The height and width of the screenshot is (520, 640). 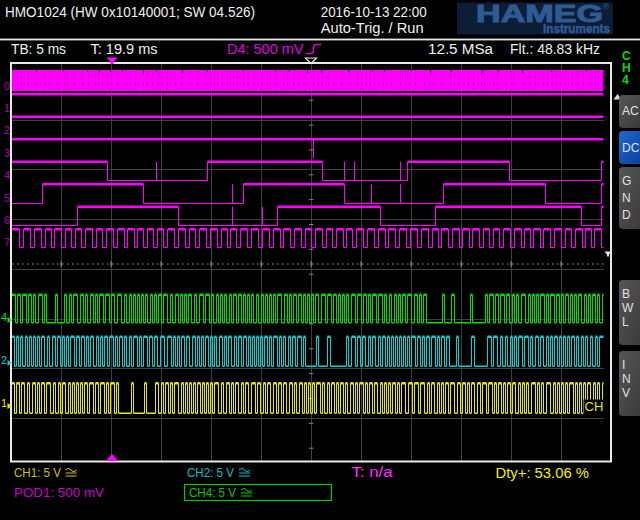 I want to click on svg-text: CH2: 5 V, so click(x=210, y=472).